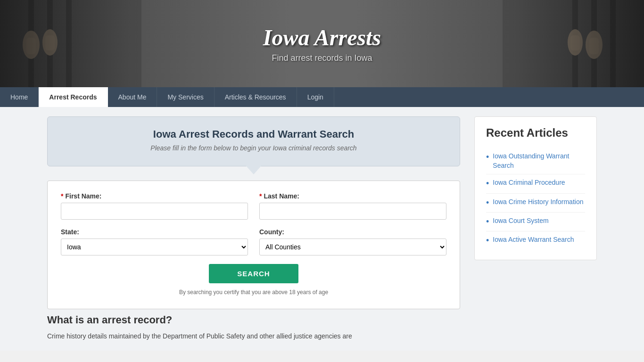  I want to click on state-label: State:, so click(155, 232).